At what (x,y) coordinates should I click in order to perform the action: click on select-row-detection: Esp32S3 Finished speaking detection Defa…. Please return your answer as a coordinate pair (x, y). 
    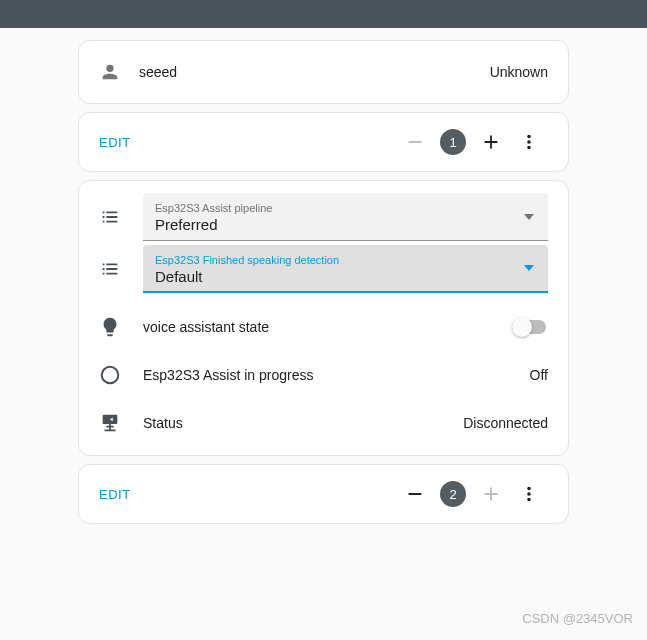
    Looking at the image, I should click on (324, 269).